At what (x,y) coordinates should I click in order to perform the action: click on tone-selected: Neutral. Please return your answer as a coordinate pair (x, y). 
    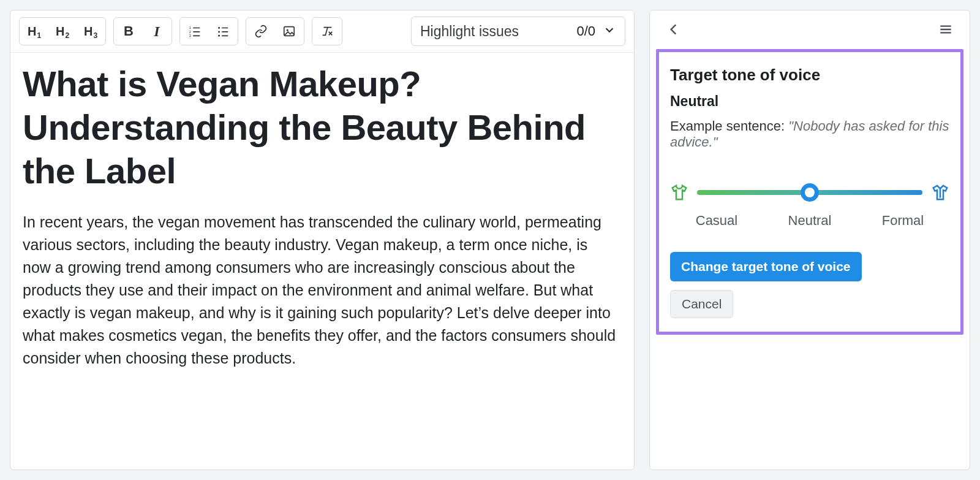
    Looking at the image, I should click on (810, 102).